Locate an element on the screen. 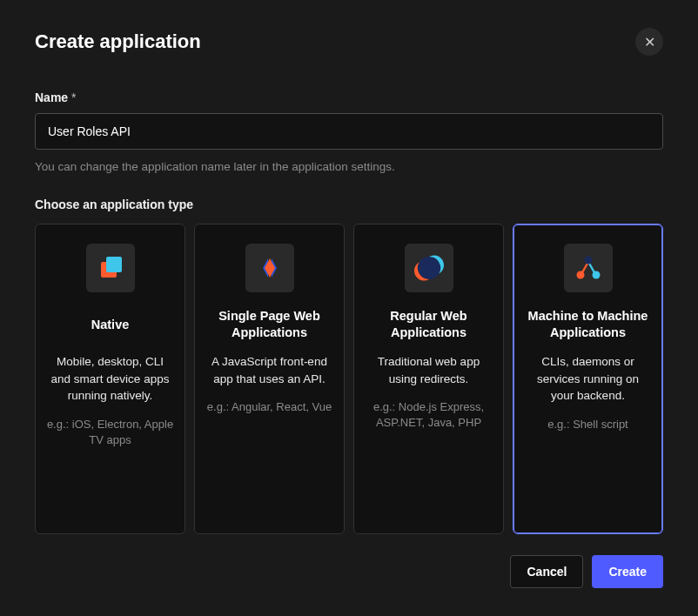 The width and height of the screenshot is (698, 616). card-desc: Mobile, desktop, CLI and smart device ap… is located at coordinates (110, 379).